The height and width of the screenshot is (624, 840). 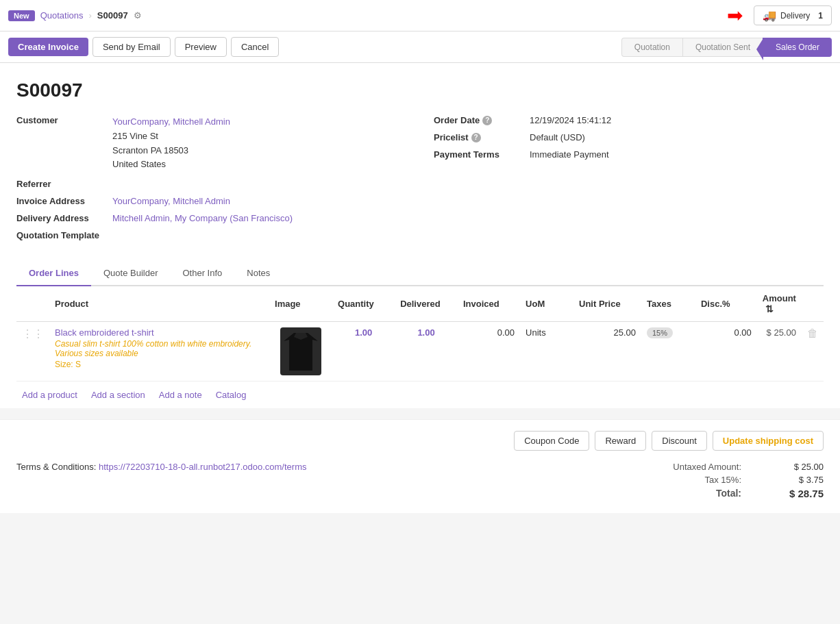 What do you see at coordinates (420, 47) in the screenshot?
I see `action-bar: Create Invoice Send by Email Preview Can…` at bounding box center [420, 47].